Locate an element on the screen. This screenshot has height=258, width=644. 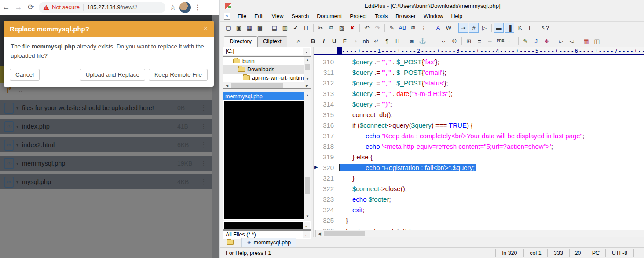
line-break-button: ↵ is located at coordinates (377, 41).